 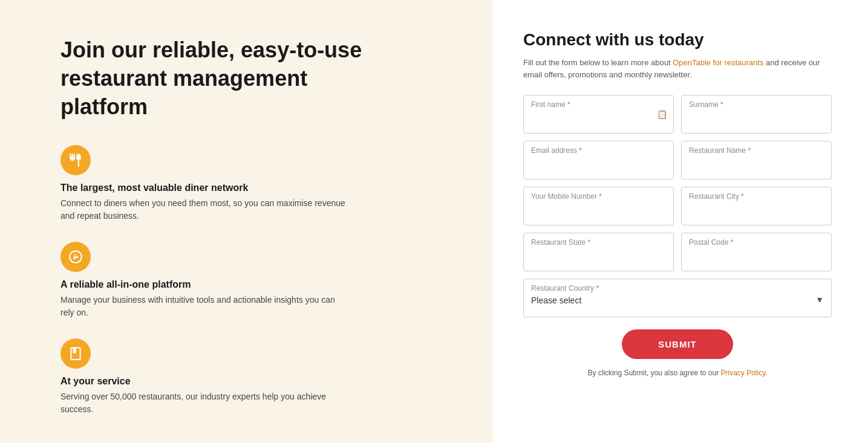 I want to click on feature-all-in-one: A reliable all-in-one platform Manage yo…, so click(x=259, y=280).